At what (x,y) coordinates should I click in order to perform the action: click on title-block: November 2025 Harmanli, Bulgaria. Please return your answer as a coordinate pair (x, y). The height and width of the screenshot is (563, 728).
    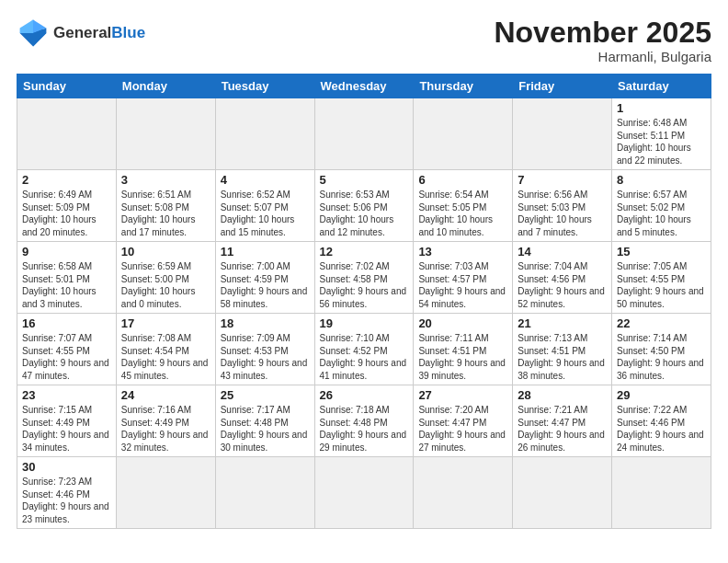
    Looking at the image, I should click on (603, 40).